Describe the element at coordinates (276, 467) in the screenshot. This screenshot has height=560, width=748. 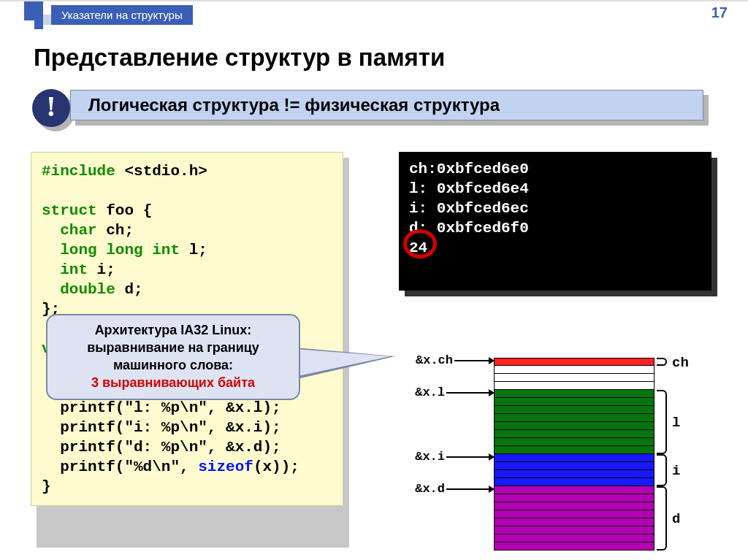
I see `code-token: (x));` at that location.